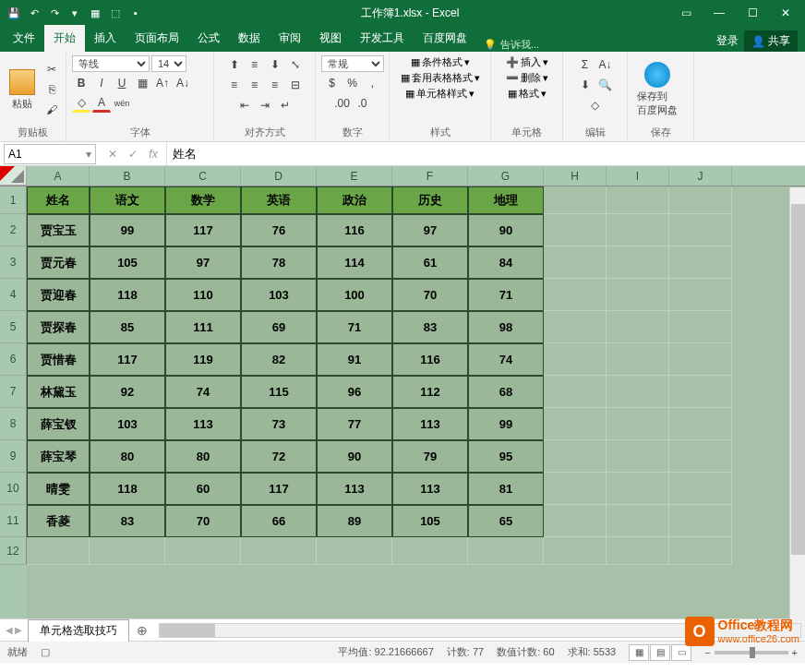  What do you see at coordinates (354, 262) in the screenshot?
I see `cell-E3: 114` at bounding box center [354, 262].